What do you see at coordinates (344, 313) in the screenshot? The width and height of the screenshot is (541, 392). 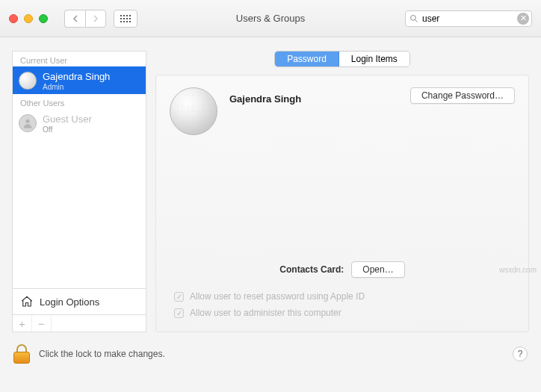 I see `allow-admin-checkbox-row: ✓ Allow user to administer this computer` at bounding box center [344, 313].